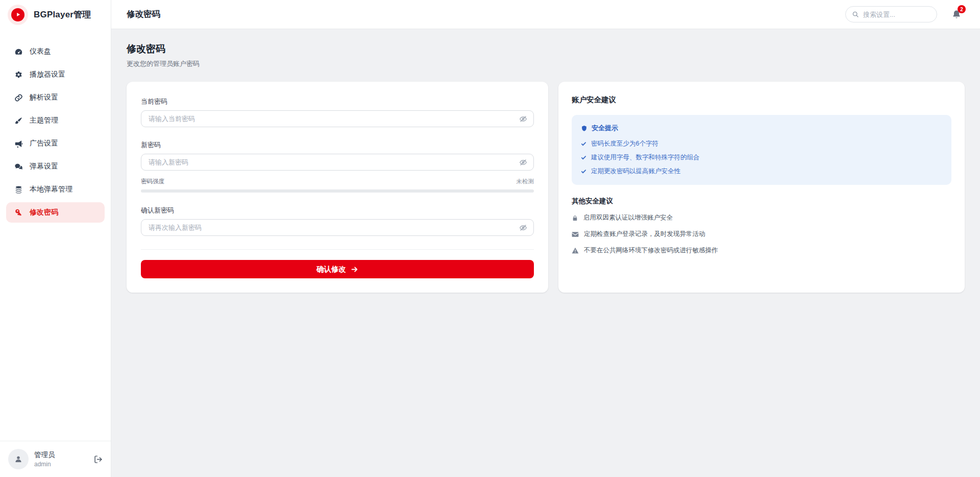 Image resolution: width=980 pixels, height=477 pixels. Describe the element at coordinates (523, 162) in the screenshot. I see `toggle-new-password-visibility-button` at that location.